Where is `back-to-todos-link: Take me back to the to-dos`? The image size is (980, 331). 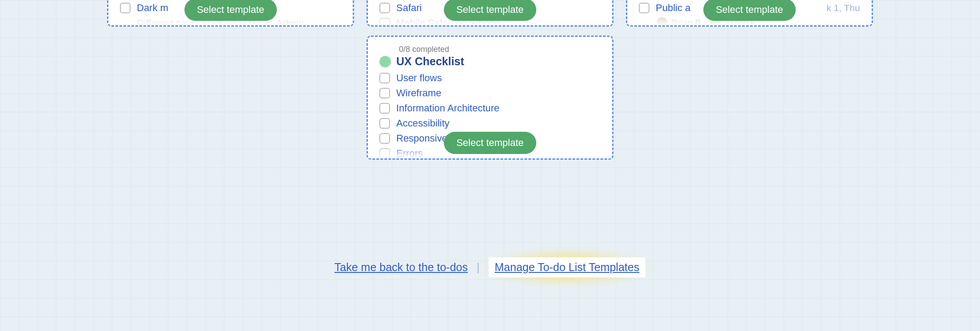 back-to-todos-link: Take me back to the to-dos is located at coordinates (401, 267).